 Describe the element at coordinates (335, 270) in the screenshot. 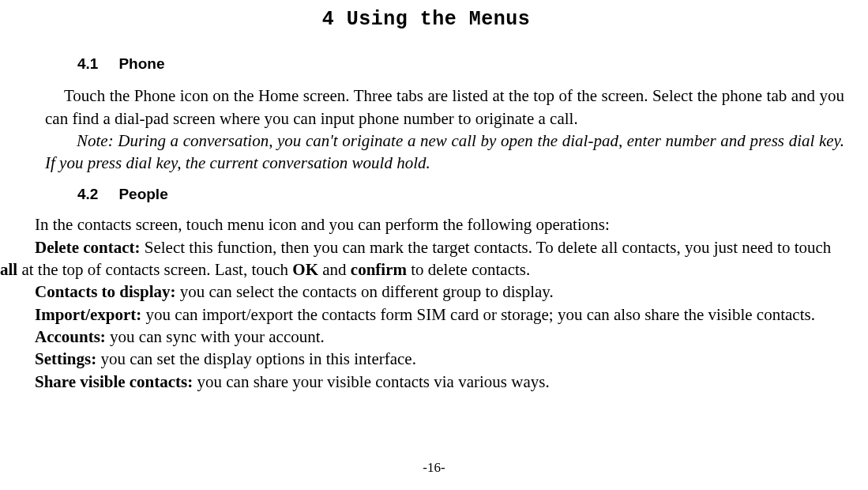

I see `delete-contact-text3: and` at that location.